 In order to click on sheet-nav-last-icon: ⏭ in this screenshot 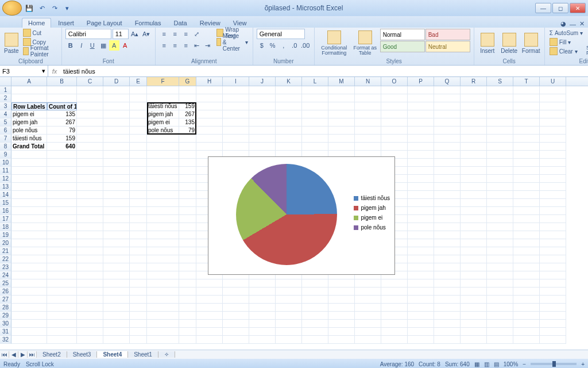, I will do `click(32, 354)`.